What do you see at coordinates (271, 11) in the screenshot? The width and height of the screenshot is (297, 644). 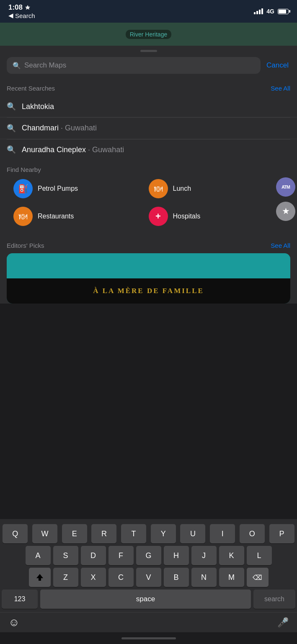 I see `network-label: 4G` at bounding box center [271, 11].